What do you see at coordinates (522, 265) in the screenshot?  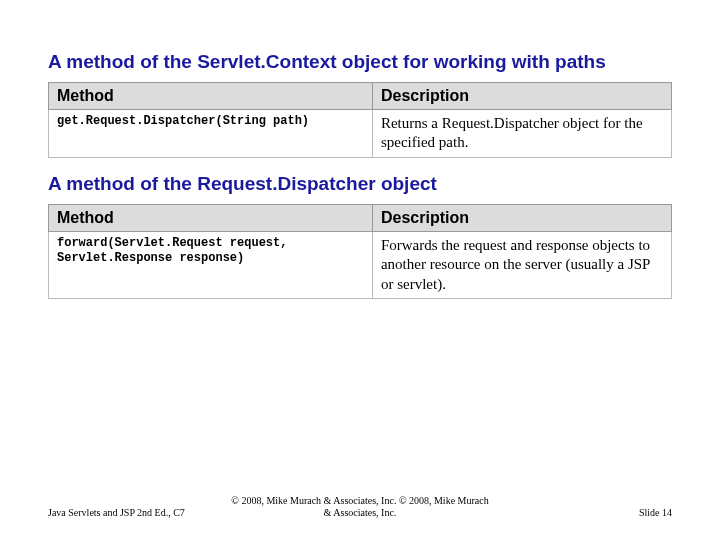 I see `desc-cell: Forwards the request and response object…` at bounding box center [522, 265].